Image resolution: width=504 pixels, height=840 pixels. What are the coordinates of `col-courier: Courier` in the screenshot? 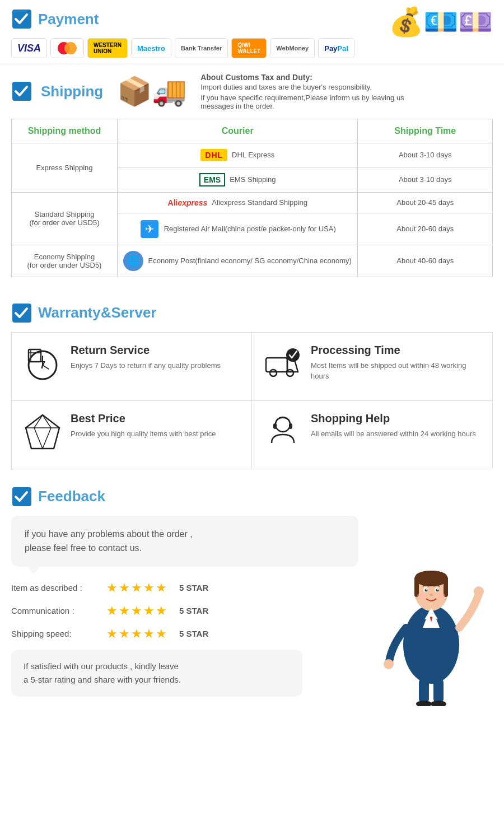 It's located at (237, 131).